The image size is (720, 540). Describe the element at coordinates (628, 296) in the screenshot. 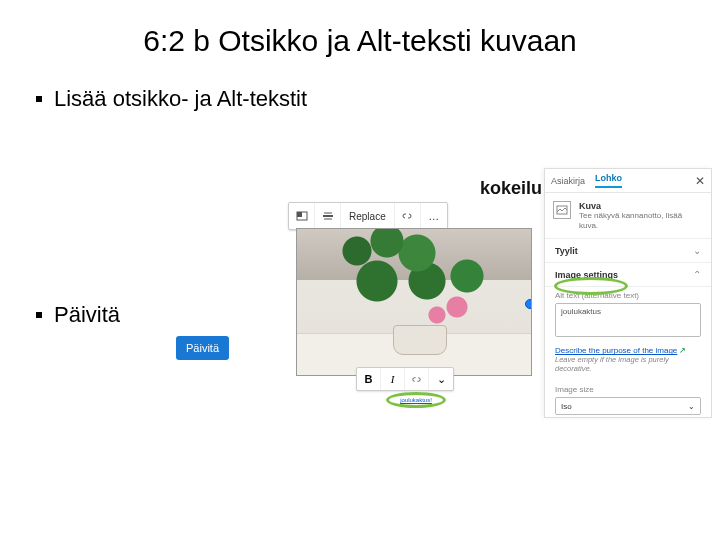

I see `alt-text-label: Alt text (alternative text)` at that location.